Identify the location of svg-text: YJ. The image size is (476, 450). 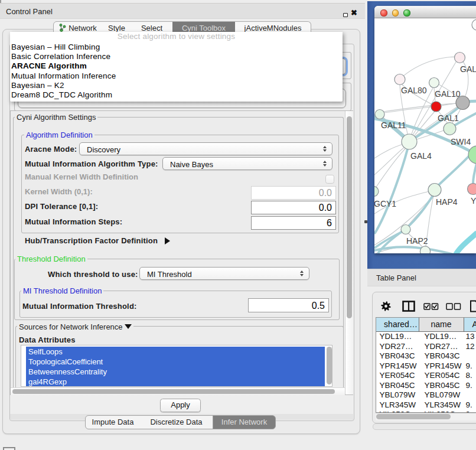
(474, 201).